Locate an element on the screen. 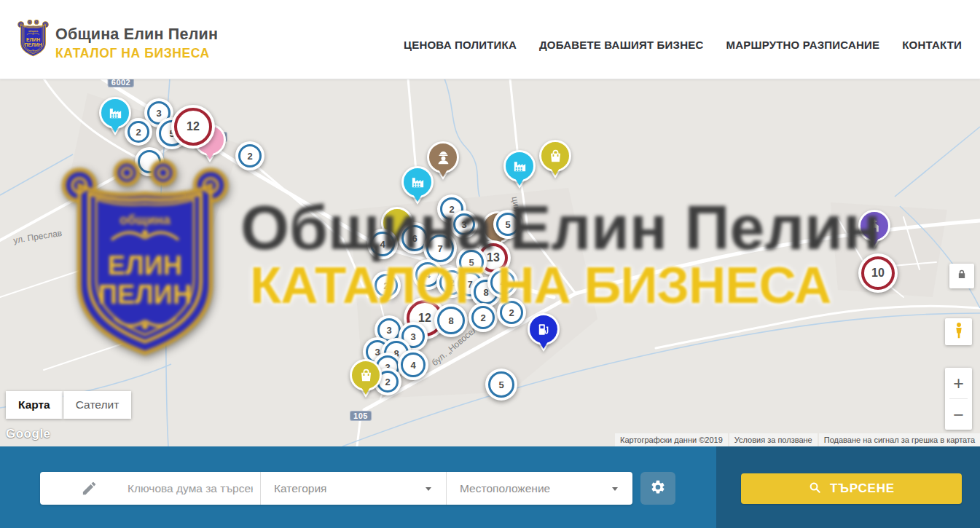  attribution-link: Подаване на сигнал за грешка в картата is located at coordinates (899, 440).